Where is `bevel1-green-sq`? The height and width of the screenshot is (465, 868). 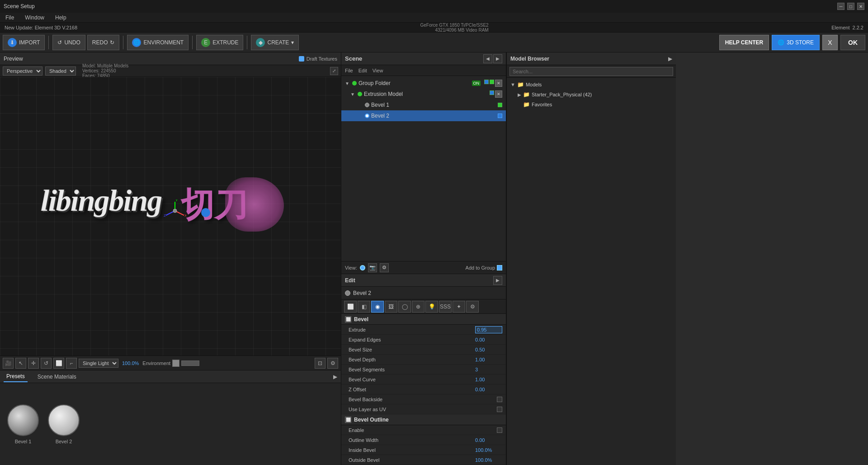
bevel1-green-sq is located at coordinates (500, 105).